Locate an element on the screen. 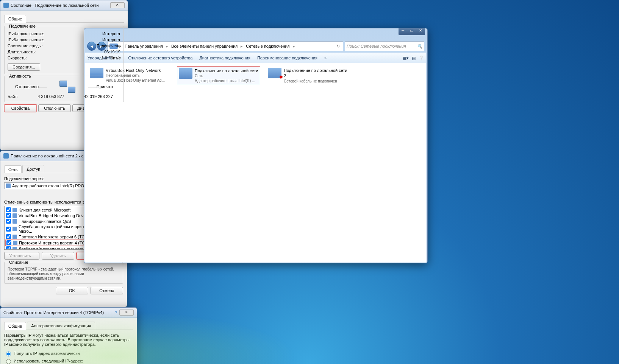 This screenshot has width=619, height=364. details-button: Сведения... is located at coordinates (24, 67).